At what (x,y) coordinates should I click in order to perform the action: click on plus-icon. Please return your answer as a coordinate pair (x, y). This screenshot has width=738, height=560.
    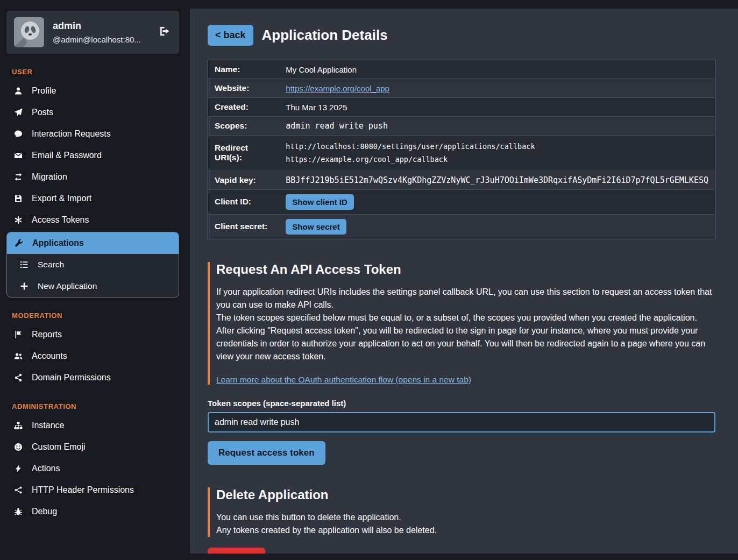
    Looking at the image, I should click on (24, 286).